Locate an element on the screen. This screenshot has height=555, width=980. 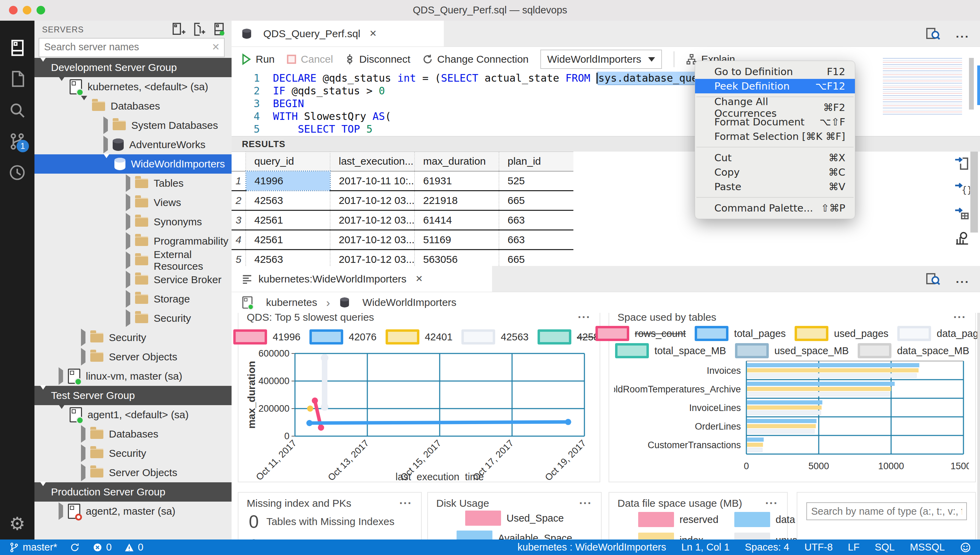
save-as-json-icon: {} is located at coordinates (962, 188).